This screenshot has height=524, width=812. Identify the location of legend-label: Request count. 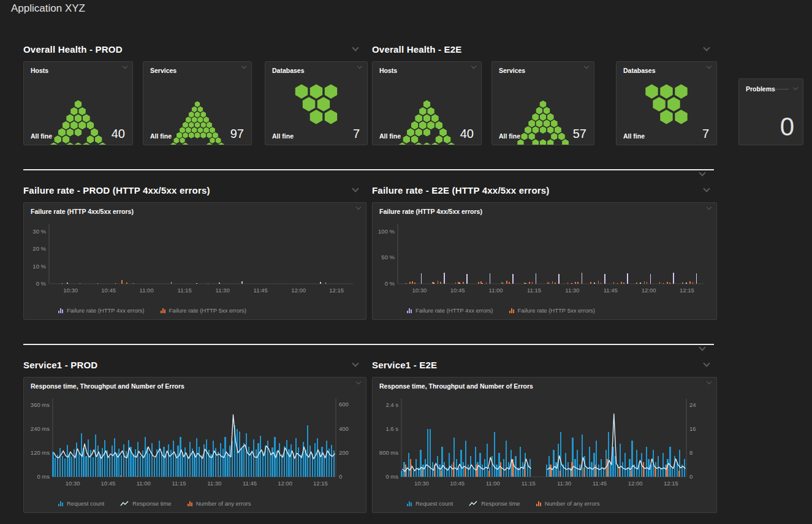
(434, 504).